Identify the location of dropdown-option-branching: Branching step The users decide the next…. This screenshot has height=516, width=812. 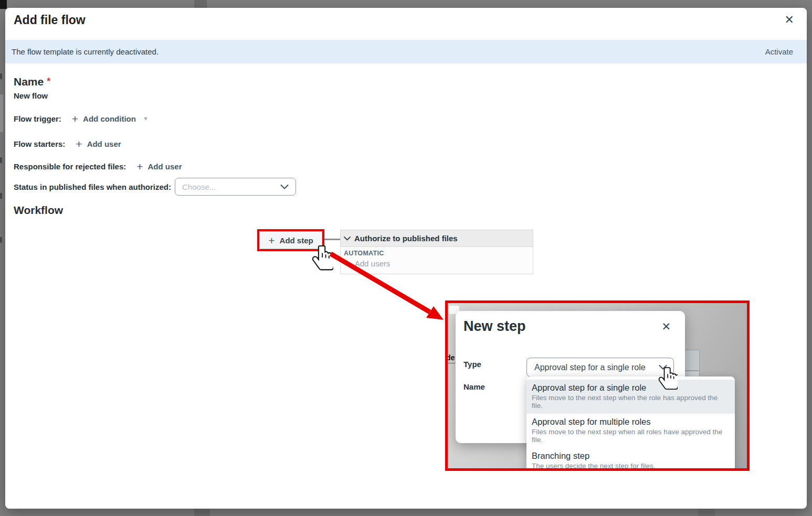
(631, 459).